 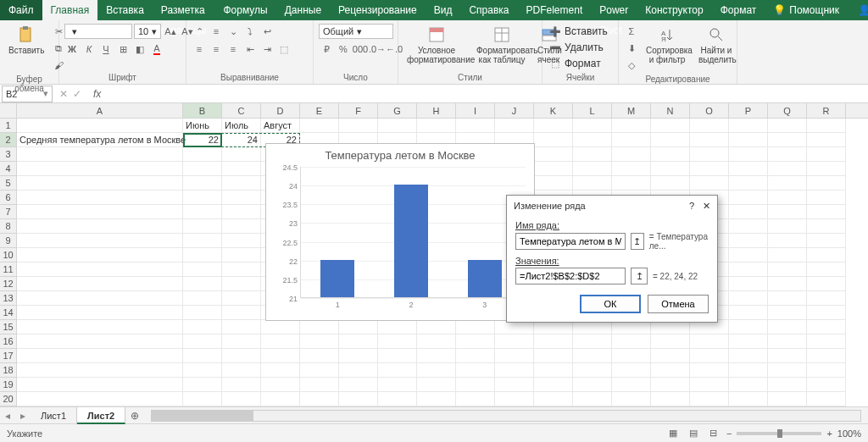 I want to click on fill-button: ⬇, so click(x=632, y=48).